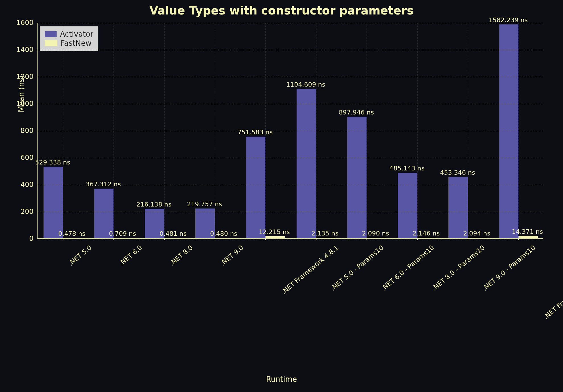 This screenshot has width=563, height=392. What do you see at coordinates (204, 204) in the screenshot?
I see `bar-value-label: 219.757 ns` at bounding box center [204, 204].